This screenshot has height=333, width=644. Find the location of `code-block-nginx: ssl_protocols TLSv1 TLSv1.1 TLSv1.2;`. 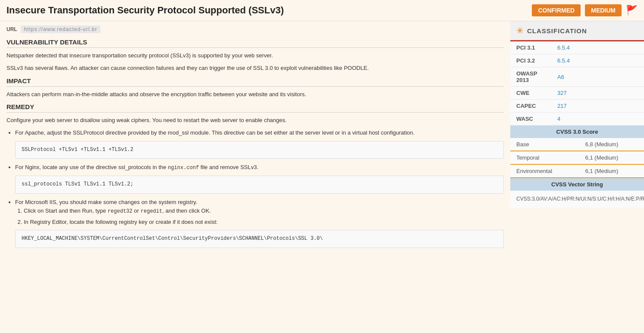

code-block-nginx: ssl_protocols TLSv1 TLSv1.1 TLSv1.2; is located at coordinates (260, 185).